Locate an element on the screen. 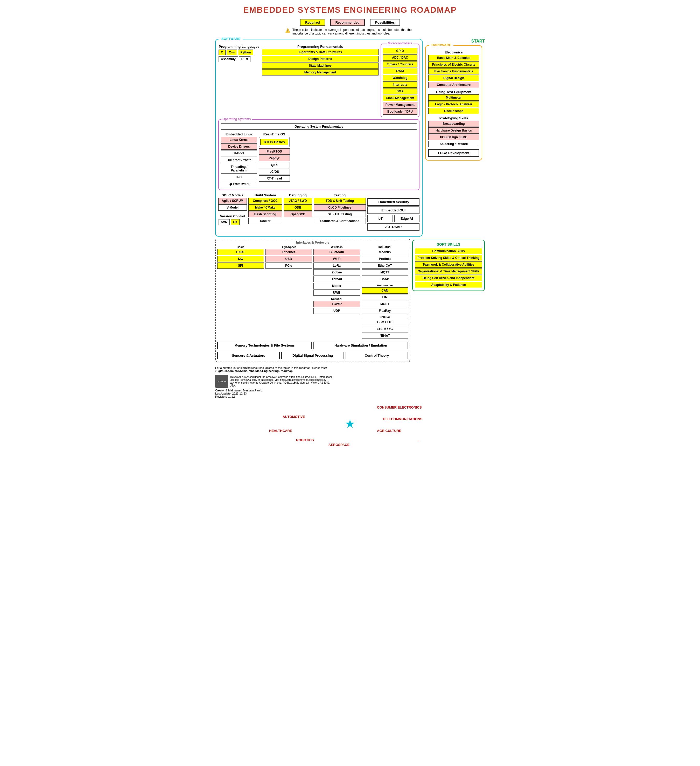 The height and width of the screenshot is (766, 700). fpga-box: FPGA Development is located at coordinates (453, 153).